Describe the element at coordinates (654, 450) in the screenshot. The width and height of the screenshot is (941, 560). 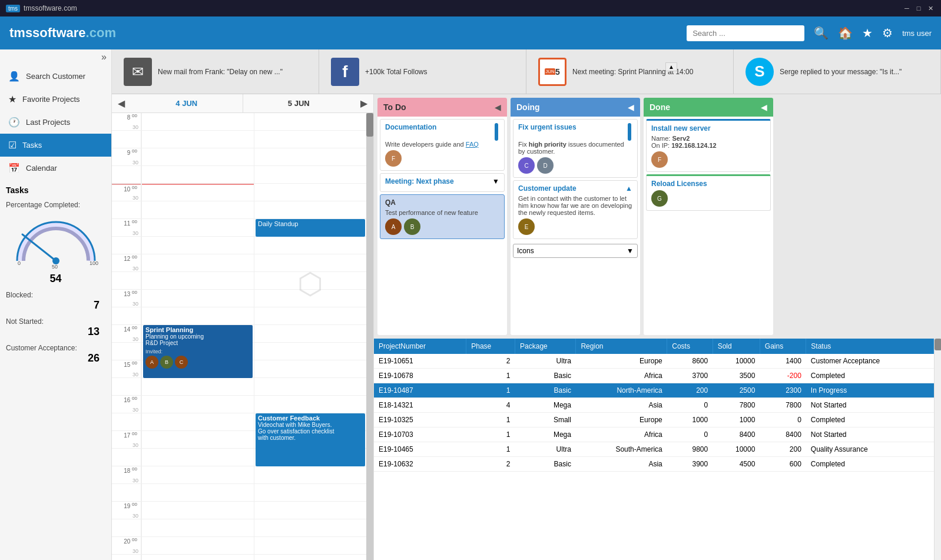
I see `table-row: E19-10465 1 Ultra South-America 9800 100…` at that location.